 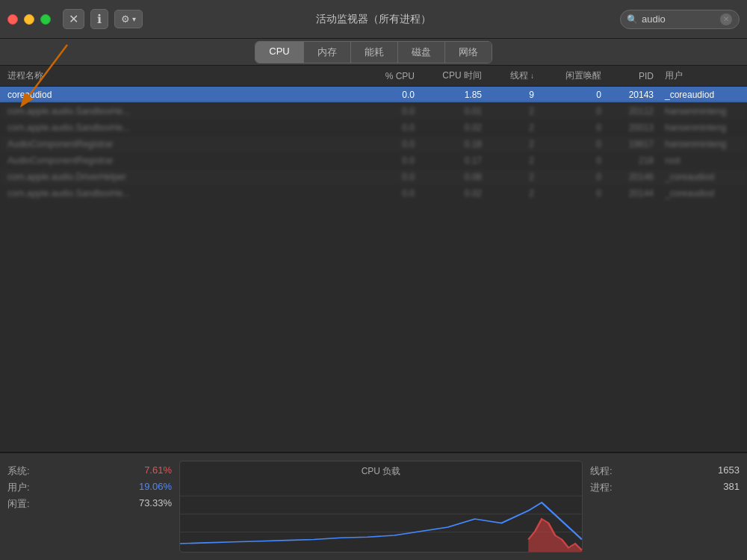 What do you see at coordinates (635, 161) in the screenshot?
I see `cell-pid: 218` at bounding box center [635, 161].